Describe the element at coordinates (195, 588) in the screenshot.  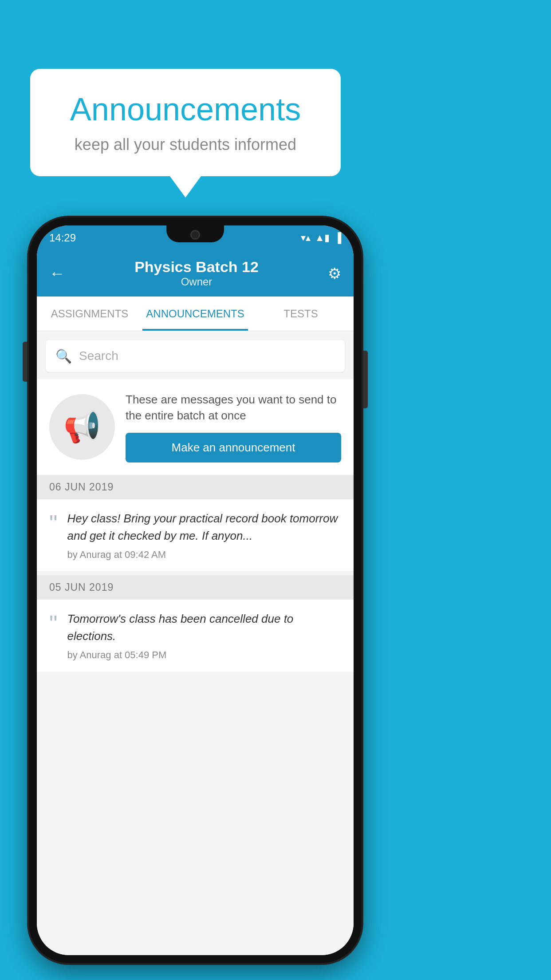
I see `date-separator-2: 05 JUN 2019` at that location.